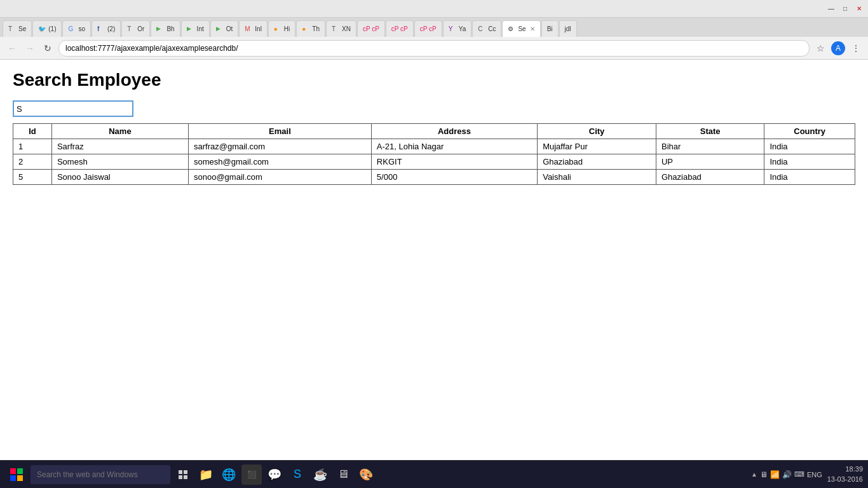 This screenshot has height=488, width=868. What do you see at coordinates (316, 29) in the screenshot?
I see `tab-label: Th` at bounding box center [316, 29].